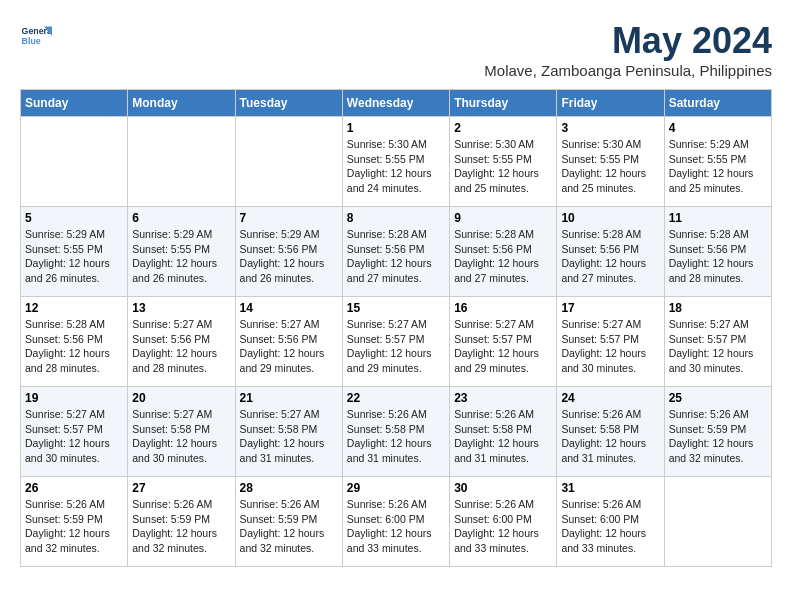  What do you see at coordinates (288, 432) in the screenshot?
I see `calendar-cell: 21Sunrise: 5:27 AM Sunset: 5:58 PM Dayli…` at bounding box center [288, 432].